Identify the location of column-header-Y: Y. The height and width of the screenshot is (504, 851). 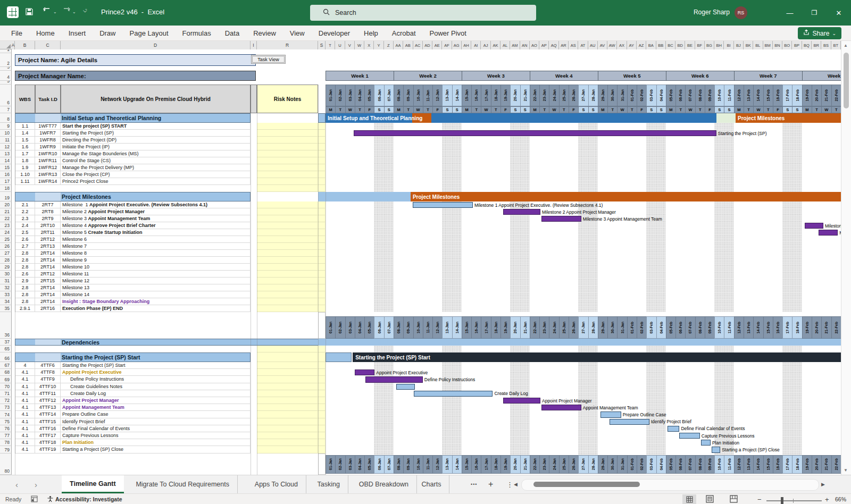
(379, 45).